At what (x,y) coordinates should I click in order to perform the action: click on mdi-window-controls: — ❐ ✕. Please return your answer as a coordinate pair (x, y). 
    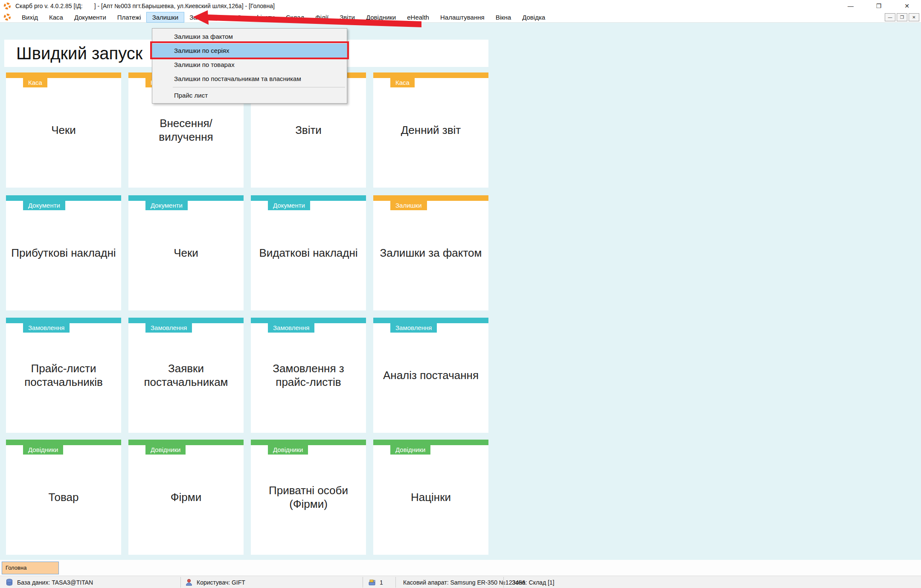
    Looking at the image, I should click on (902, 17).